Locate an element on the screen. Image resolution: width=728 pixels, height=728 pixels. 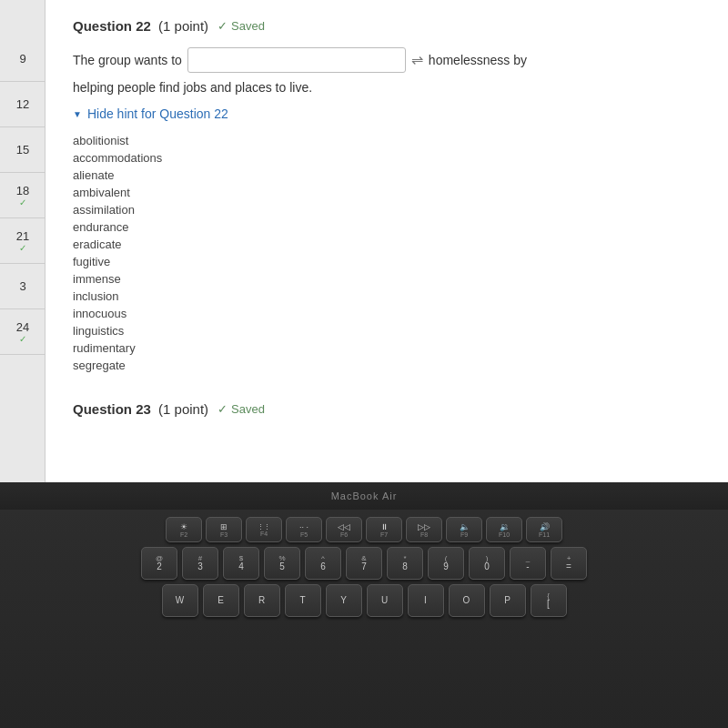
sidebar-item-18: 18 ✓ is located at coordinates (23, 196).